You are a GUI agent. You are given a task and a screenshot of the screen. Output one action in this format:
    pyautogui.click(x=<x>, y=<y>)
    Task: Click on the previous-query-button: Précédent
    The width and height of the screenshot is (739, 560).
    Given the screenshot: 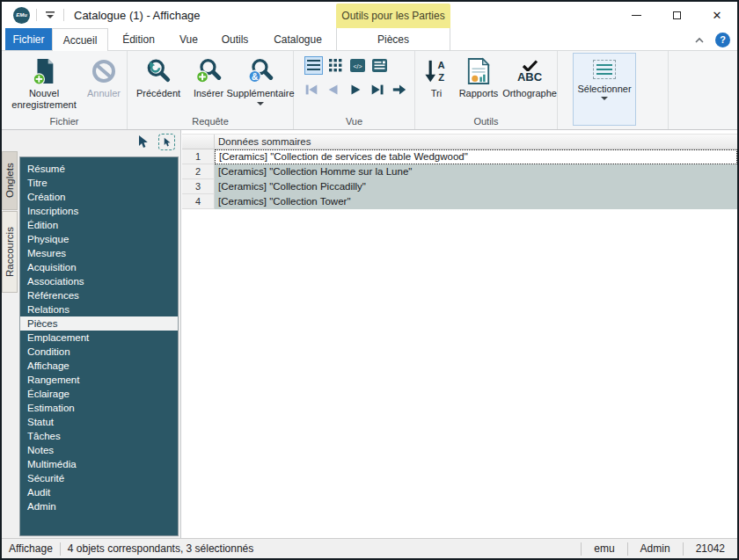 What is the action you would take?
    pyautogui.click(x=158, y=77)
    